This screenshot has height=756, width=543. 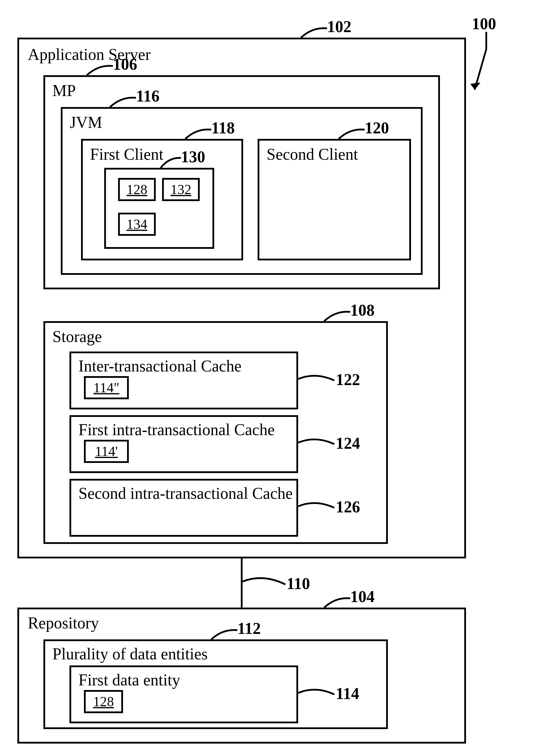 What do you see at coordinates (106, 451) in the screenshot?
I see `chip-114d: 114'` at bounding box center [106, 451].